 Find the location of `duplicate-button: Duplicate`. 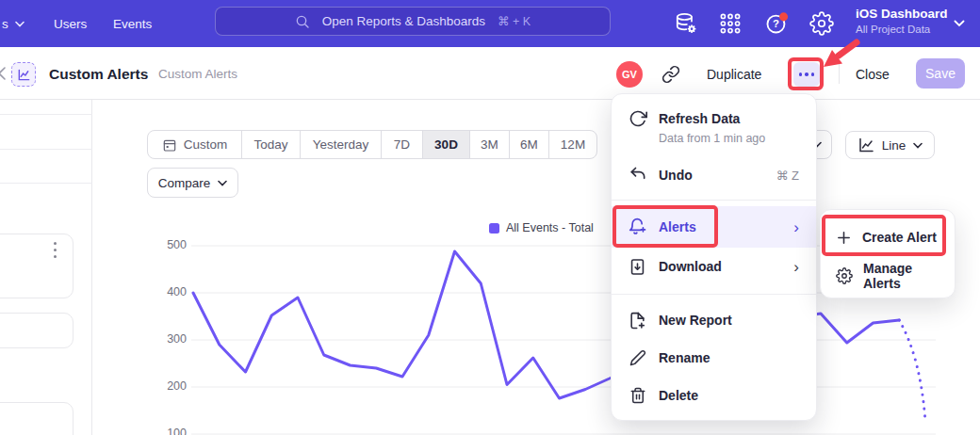

duplicate-button: Duplicate is located at coordinates (734, 74).